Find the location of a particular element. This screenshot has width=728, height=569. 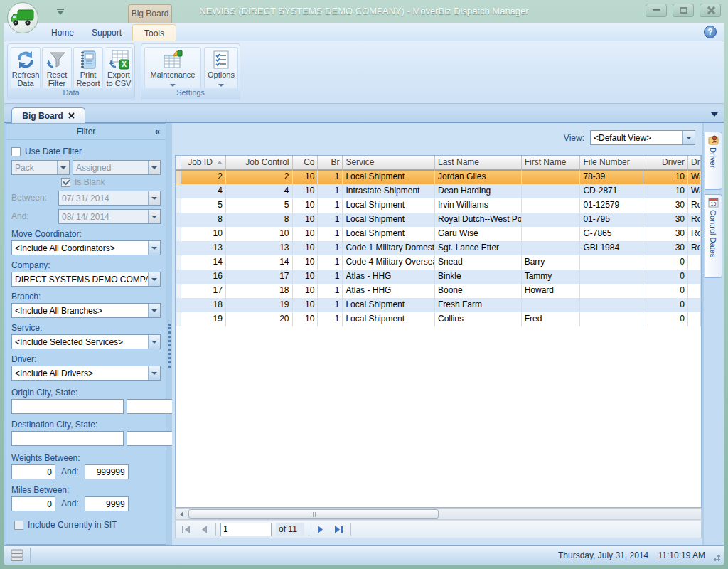

document-tab-big-board: Big Board is located at coordinates (48, 115).